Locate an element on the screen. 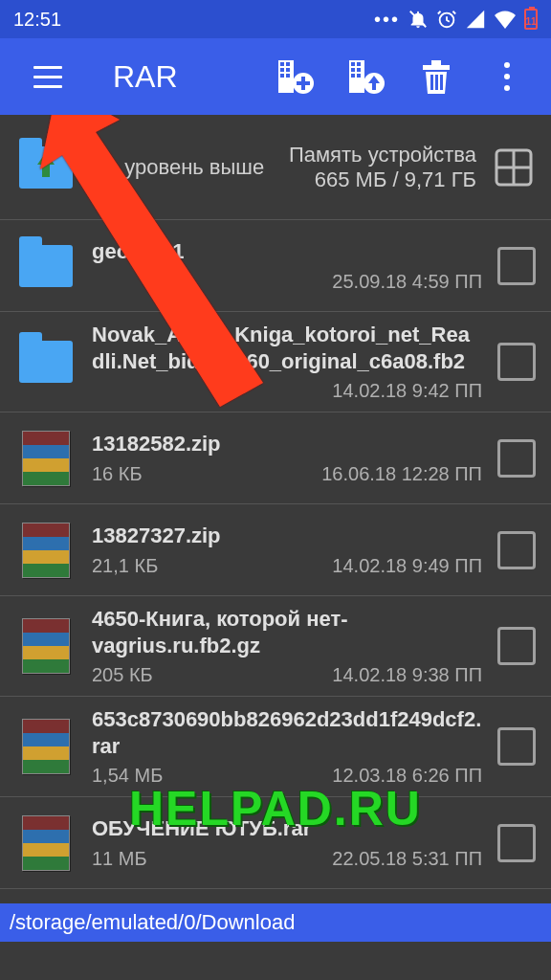 The height and width of the screenshot is (980, 551). archive-extract-icon is located at coordinates (365, 77).